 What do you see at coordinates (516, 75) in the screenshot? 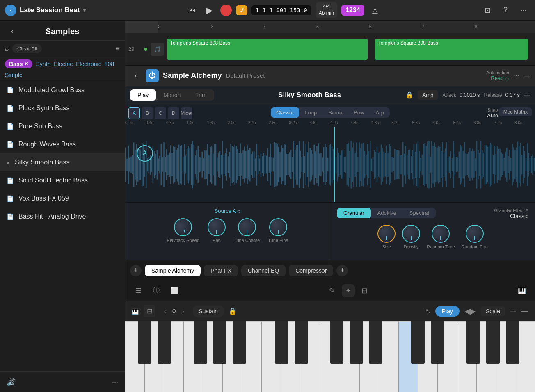
I see `instrument-more-button: ···` at bounding box center [516, 75].